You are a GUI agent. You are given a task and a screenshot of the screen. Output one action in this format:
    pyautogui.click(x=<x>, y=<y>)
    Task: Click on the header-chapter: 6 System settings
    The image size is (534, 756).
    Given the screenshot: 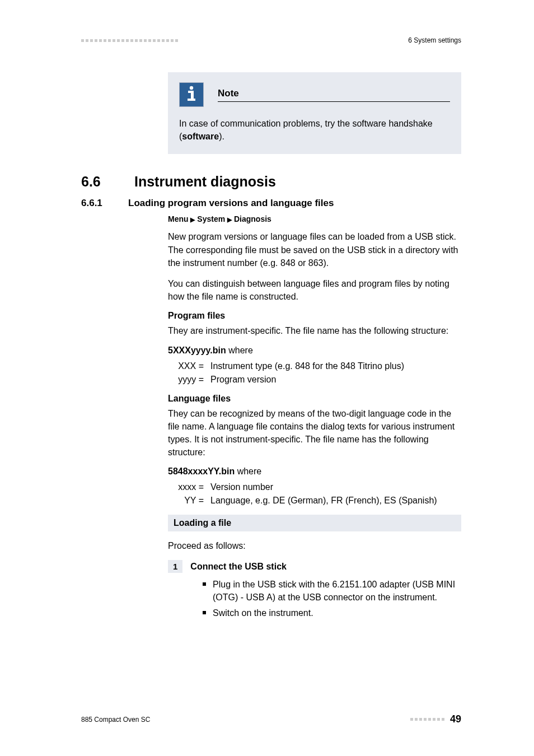 What is the action you would take?
    pyautogui.click(x=434, y=40)
    